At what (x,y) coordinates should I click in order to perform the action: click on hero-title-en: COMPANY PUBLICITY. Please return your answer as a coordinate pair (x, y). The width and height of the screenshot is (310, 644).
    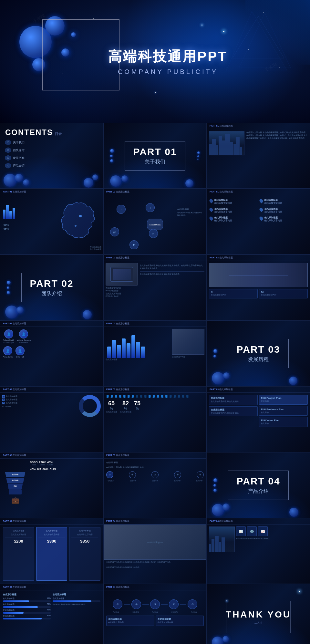
    Looking at the image, I should click on (168, 72).